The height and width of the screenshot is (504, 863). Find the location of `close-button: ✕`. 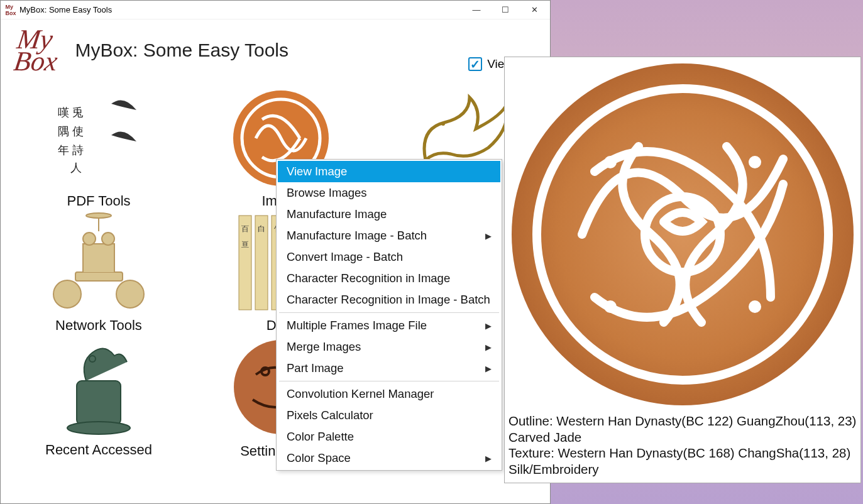

close-button: ✕ is located at coordinates (534, 10).